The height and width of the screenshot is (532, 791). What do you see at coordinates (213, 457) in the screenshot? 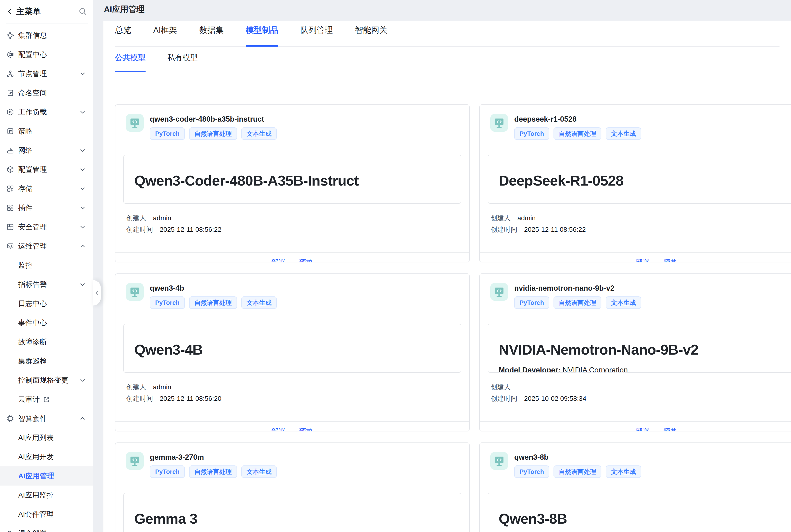
I see `model-name: gemma-3-270m` at bounding box center [213, 457].